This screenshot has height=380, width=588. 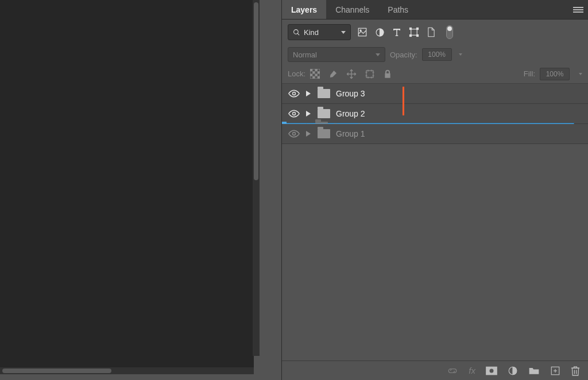 What do you see at coordinates (534, 371) in the screenshot?
I see `new-group-icon` at bounding box center [534, 371].